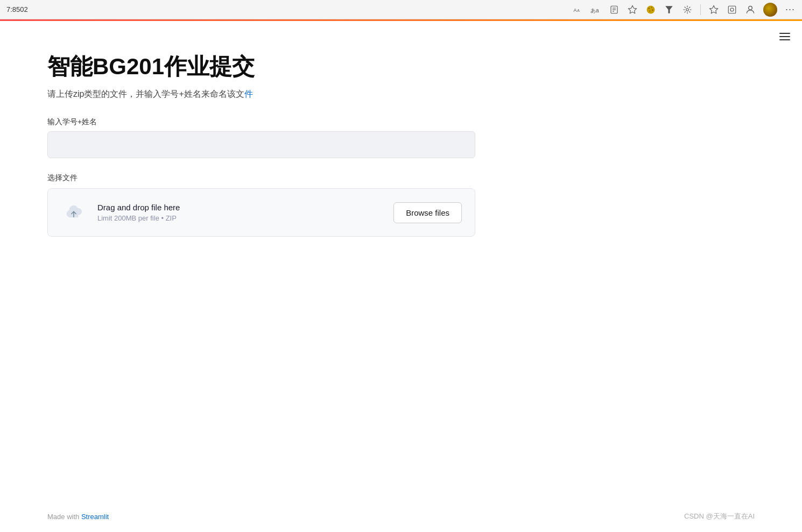 The image size is (802, 532). Describe the element at coordinates (95, 516) in the screenshot. I see `streamlit-link: Streamlit` at that location.